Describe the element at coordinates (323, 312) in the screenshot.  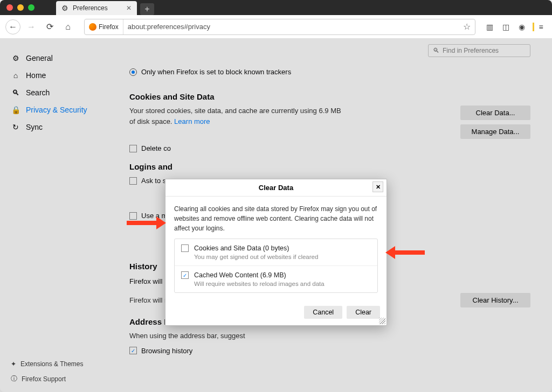
I see `cancel-button: Cancel` at that location.